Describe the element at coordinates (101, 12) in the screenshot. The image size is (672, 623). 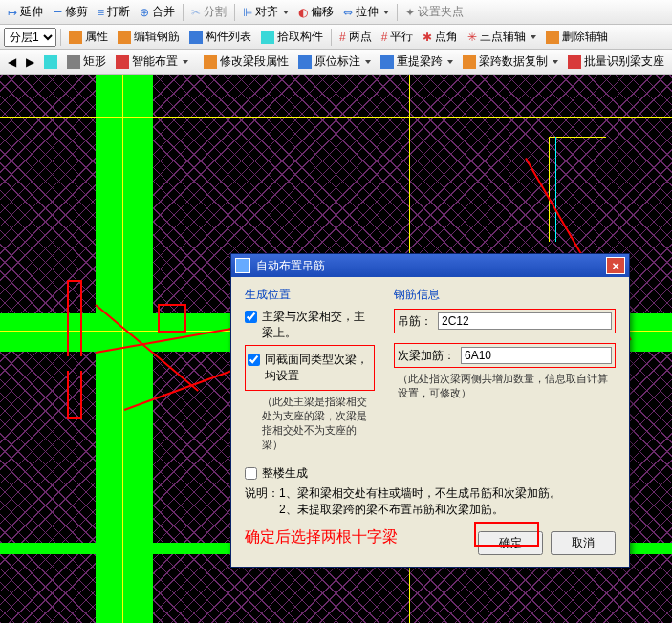
I see `break-icon: ≡` at that location.